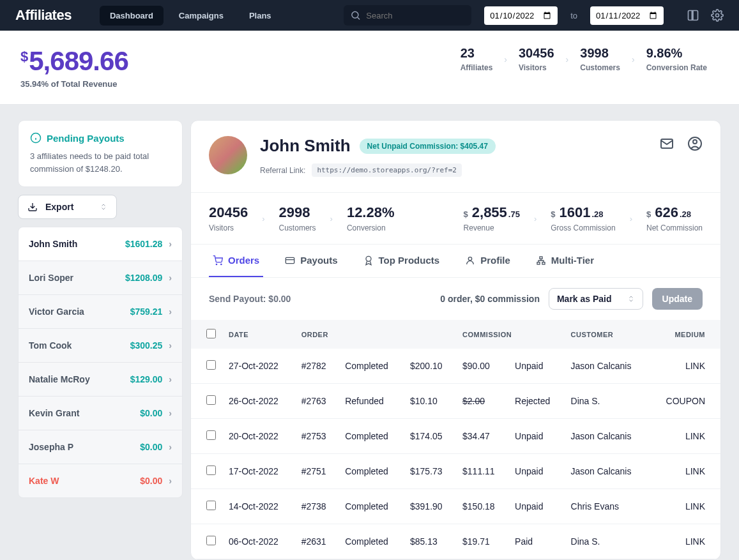  Describe the element at coordinates (596, 299) in the screenshot. I see `mark-as-paid-select: Mark as Paid` at that location.